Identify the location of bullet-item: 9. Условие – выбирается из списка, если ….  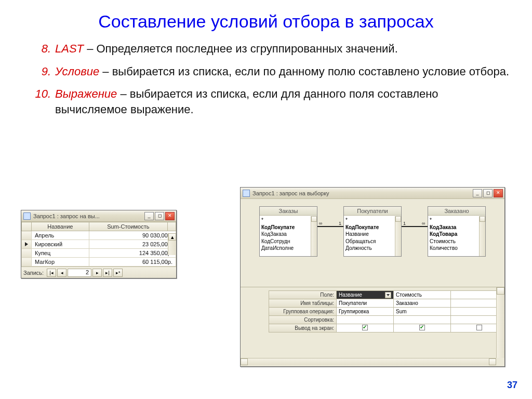
(271, 72).